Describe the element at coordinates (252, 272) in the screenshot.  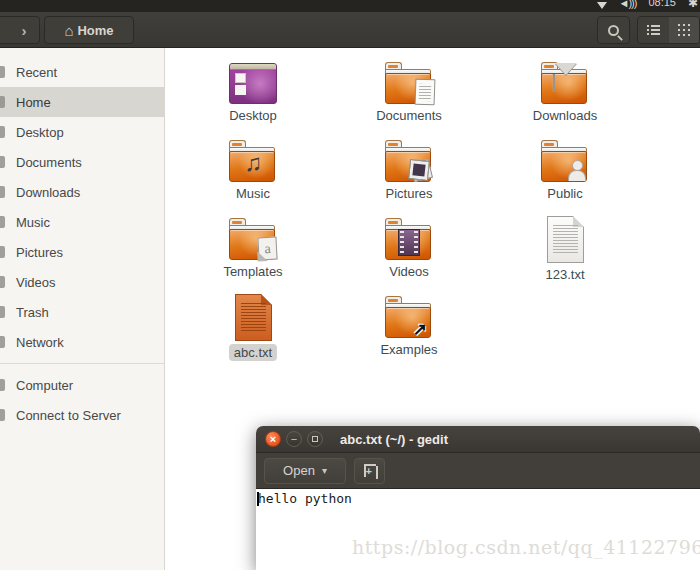
I see `file-label: Templates` at that location.